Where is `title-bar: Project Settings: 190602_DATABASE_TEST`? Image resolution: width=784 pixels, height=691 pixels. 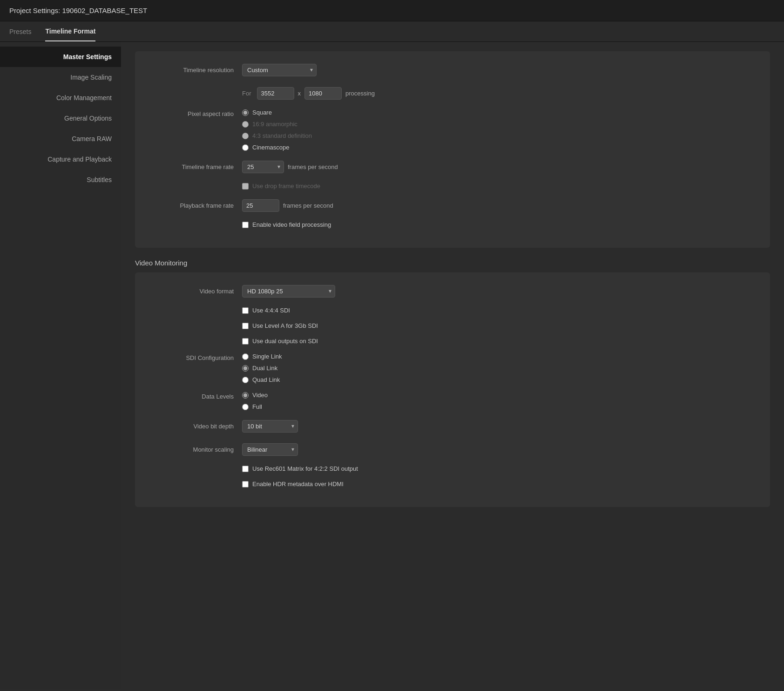
title-bar: Project Settings: 190602_DATABASE_TEST is located at coordinates (392, 11).